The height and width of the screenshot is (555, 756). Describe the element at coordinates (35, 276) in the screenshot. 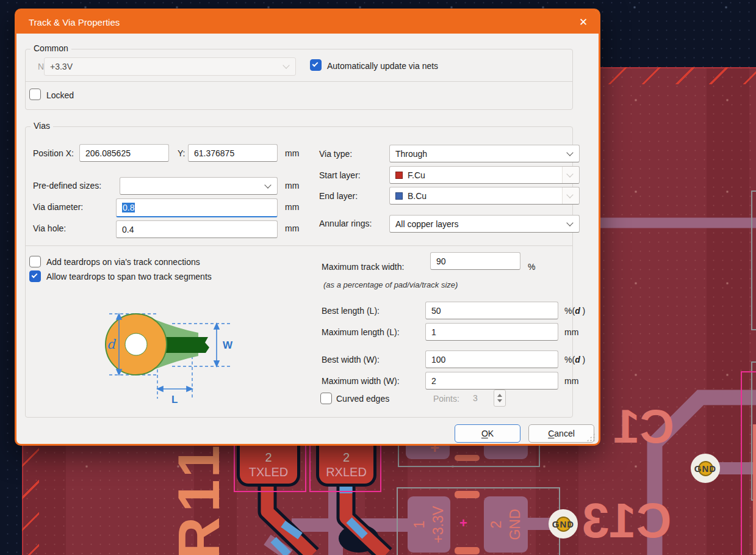

I see `span-teardrops-checkbox` at that location.